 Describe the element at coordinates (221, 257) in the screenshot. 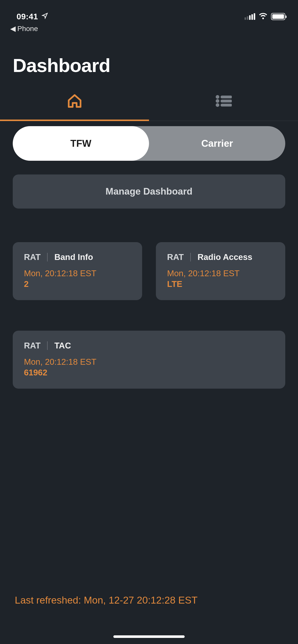

I see `card-header: RAT Radio Access` at that location.